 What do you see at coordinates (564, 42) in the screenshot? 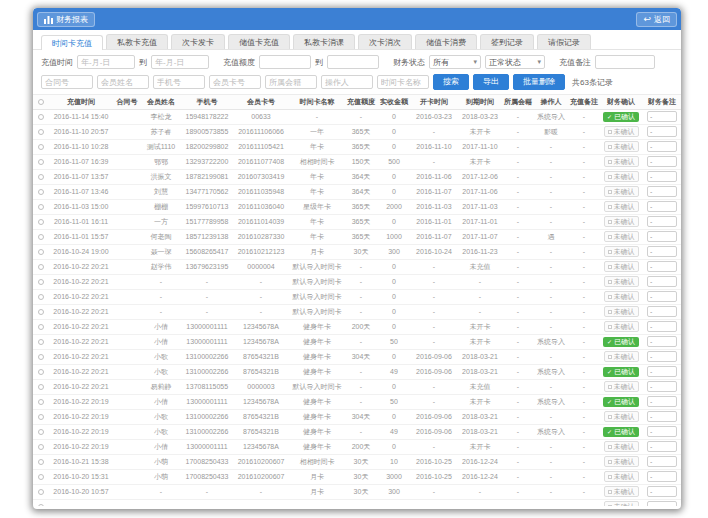
I see `tab-9: 请假记录` at bounding box center [564, 42].